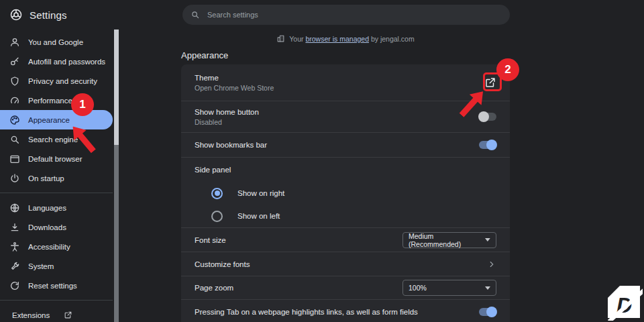 Image resolution: width=644 pixels, height=322 pixels. What do you see at coordinates (15, 159) in the screenshot?
I see `browser-icon` at bounding box center [15, 159].